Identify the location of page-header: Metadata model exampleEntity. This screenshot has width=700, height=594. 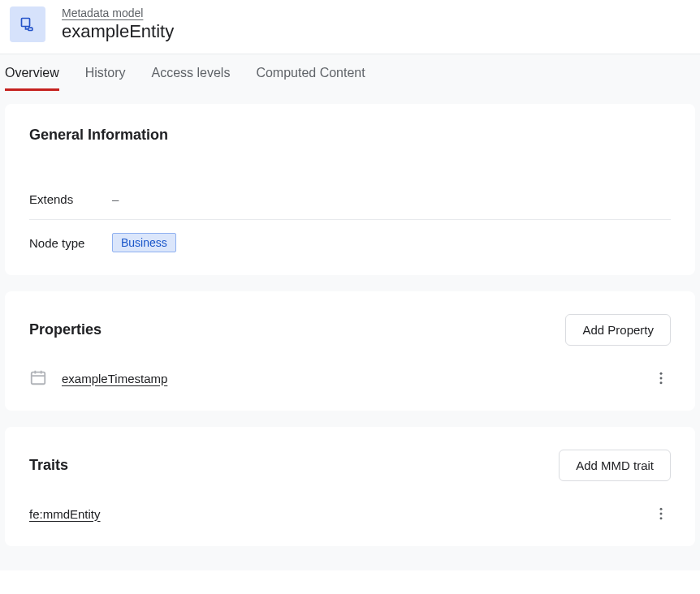
(350, 28).